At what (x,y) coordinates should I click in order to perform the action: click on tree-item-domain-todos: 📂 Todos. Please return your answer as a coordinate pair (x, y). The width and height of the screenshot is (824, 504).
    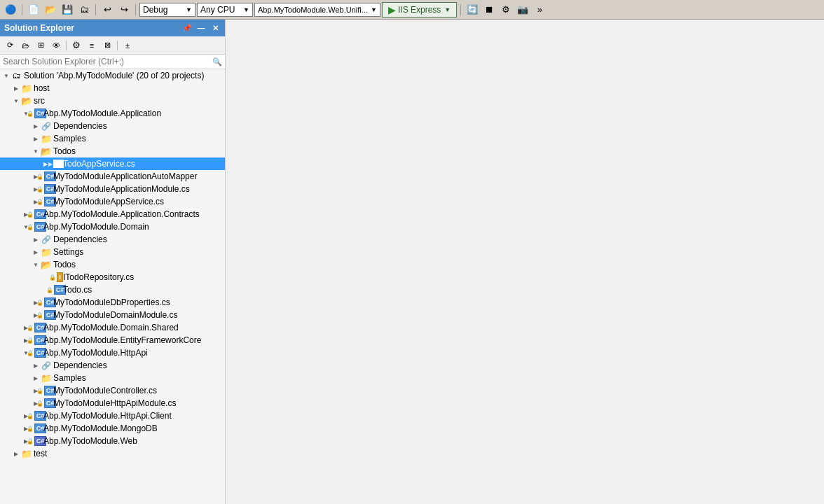
    Looking at the image, I should click on (112, 265).